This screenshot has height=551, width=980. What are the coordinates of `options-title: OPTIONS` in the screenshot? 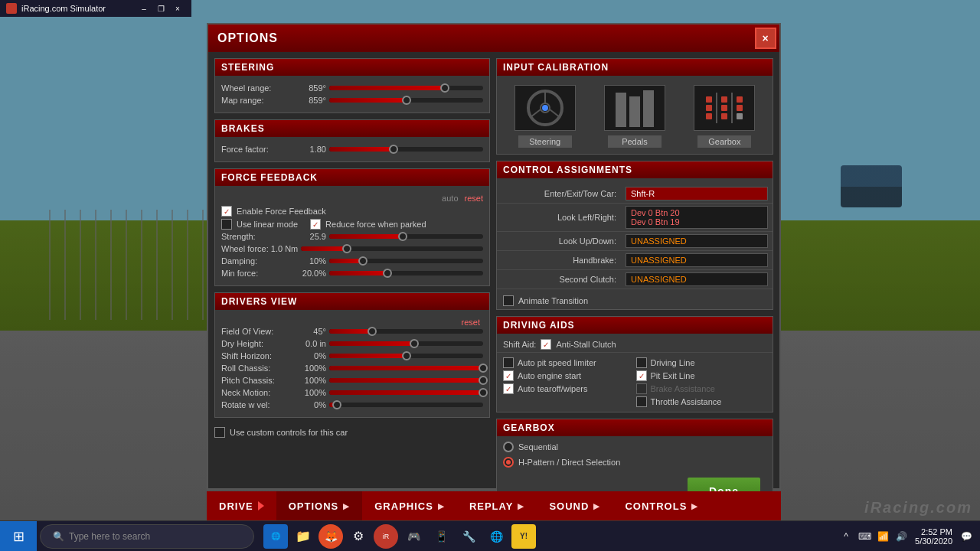 It's located at (248, 38).